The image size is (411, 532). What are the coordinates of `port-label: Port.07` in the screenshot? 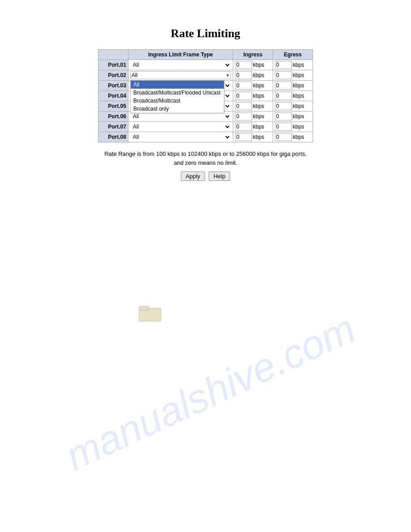 It's located at (114, 127).